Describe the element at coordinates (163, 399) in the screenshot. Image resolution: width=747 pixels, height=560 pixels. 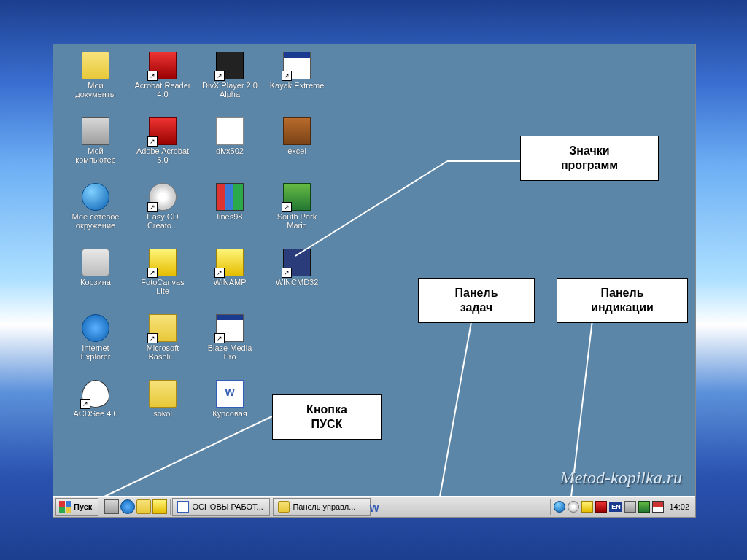
I see `desktop-icon-sokol: sokol` at that location.